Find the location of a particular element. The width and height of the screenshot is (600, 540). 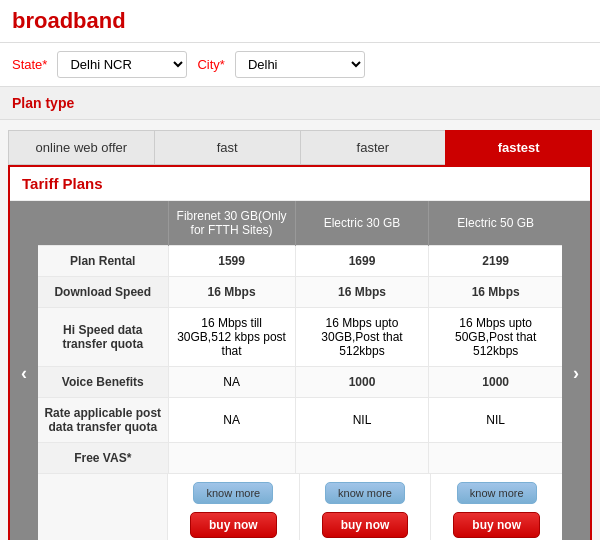

table-row: Free VAS* is located at coordinates (300, 458).